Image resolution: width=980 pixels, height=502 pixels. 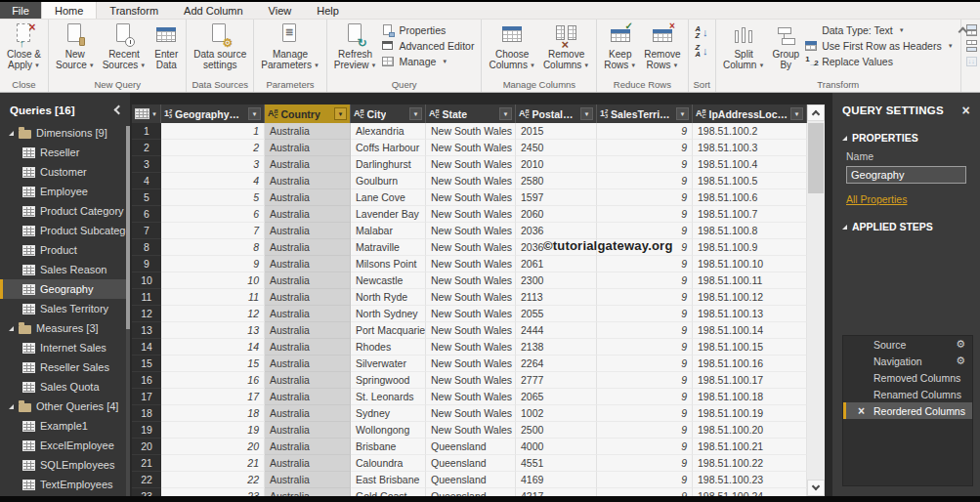 I want to click on sidebar-item-textemployees: TextEmployees, so click(x=64, y=484).